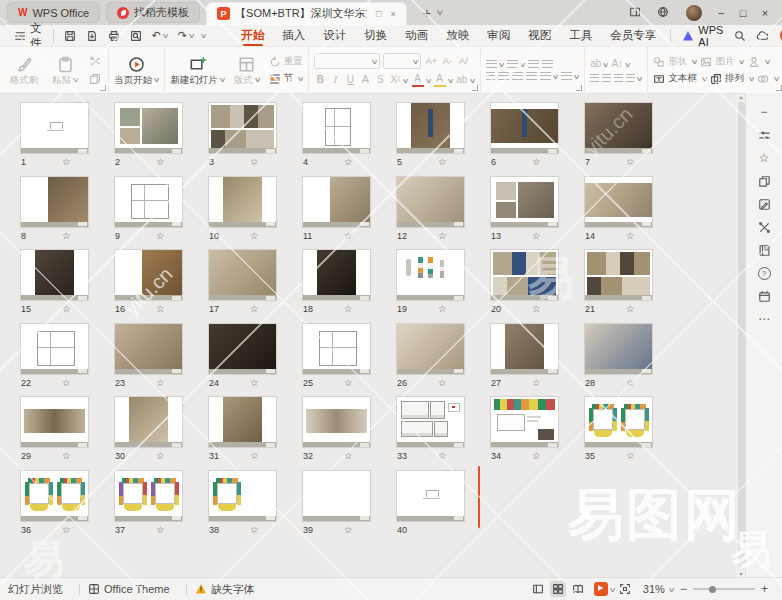 The width and height of the screenshot is (782, 600). I want to click on maximize-button: □, so click(743, 13).